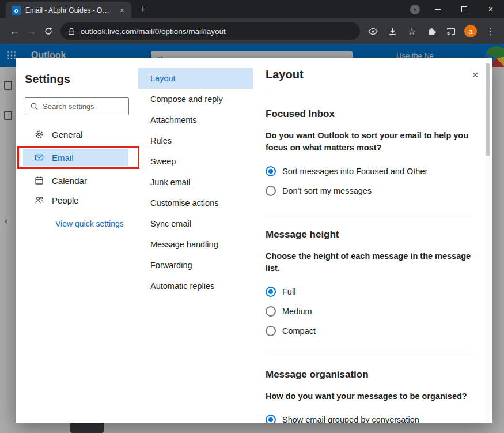  I want to click on extensions-button, so click(431, 31).